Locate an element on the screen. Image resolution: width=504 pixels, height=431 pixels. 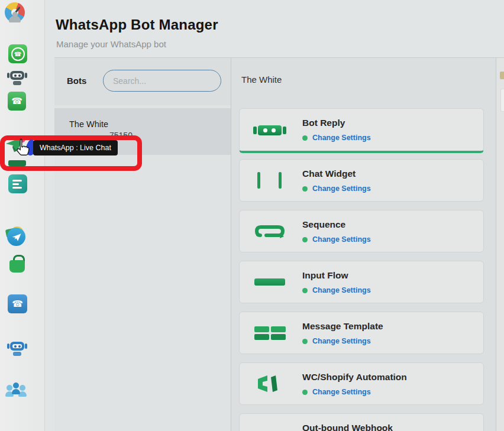
outbound-webhook-icon is located at coordinates (270, 422).